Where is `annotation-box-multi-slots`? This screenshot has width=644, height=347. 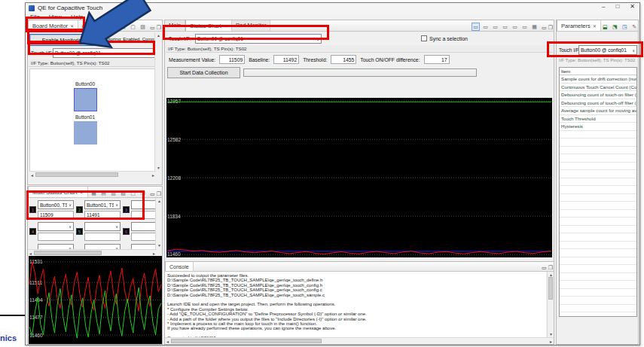 annotation-box-multi-slots is located at coordinates (86, 205).